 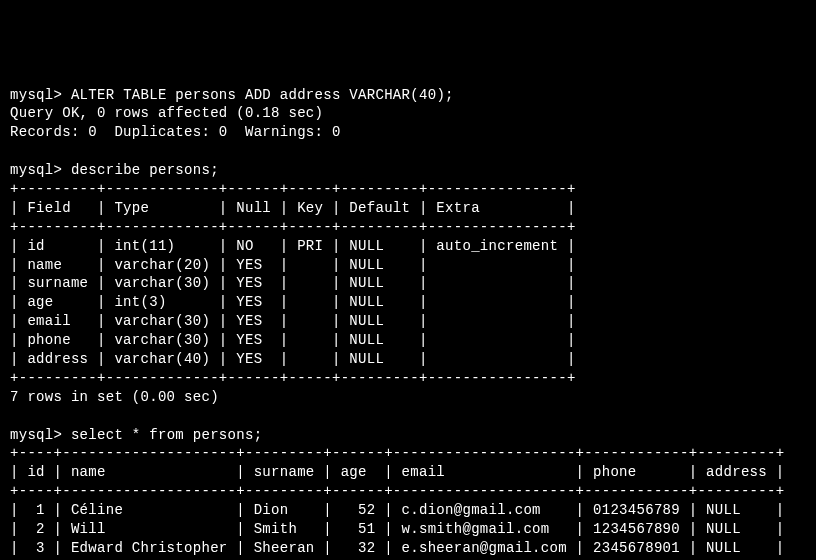 I want to click on select-row-3: | 3 | Edward Christopher | Sheeran | 32 …, so click(x=397, y=548).